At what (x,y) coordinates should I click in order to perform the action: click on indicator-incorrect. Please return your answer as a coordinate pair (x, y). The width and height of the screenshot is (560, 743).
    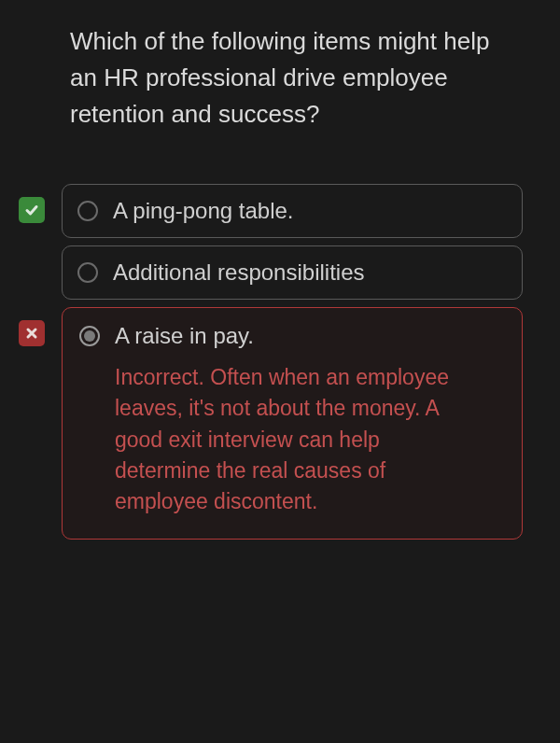
    Looking at the image, I should click on (32, 333).